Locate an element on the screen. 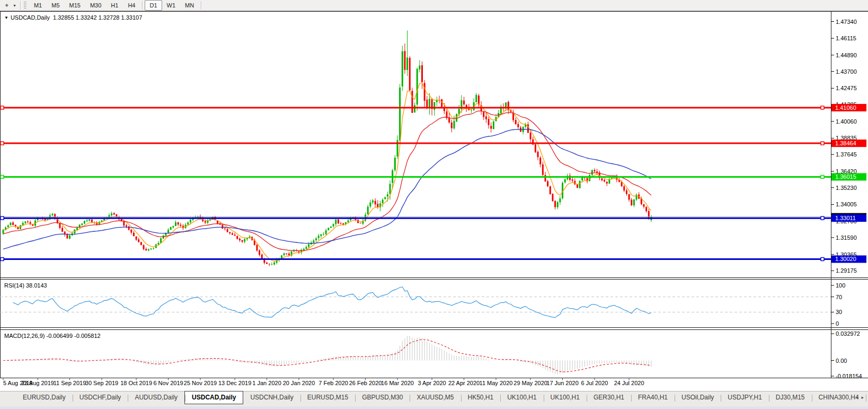 This screenshot has height=409, width=868. rsi-panel is located at coordinates (415, 302).